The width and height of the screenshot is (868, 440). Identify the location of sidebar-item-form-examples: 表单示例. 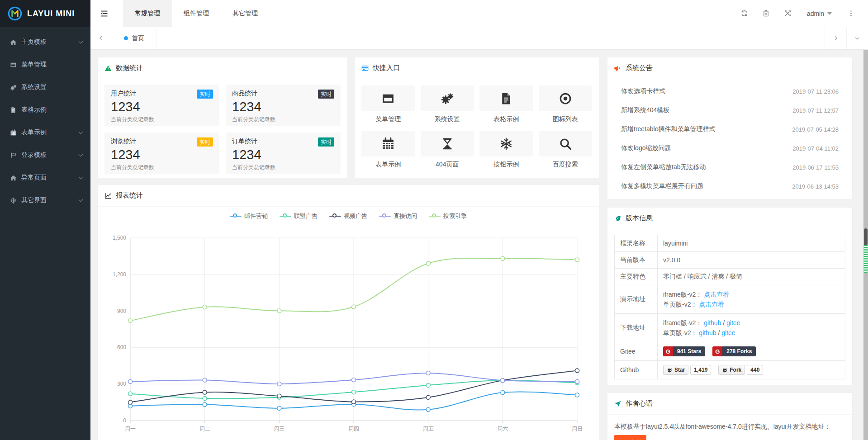
(45, 132).